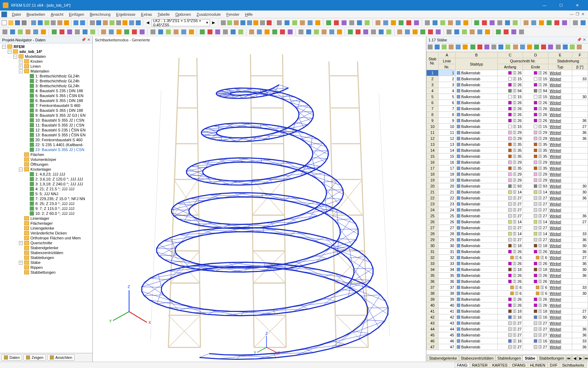  I want to click on table-row: 2525Balkenstab⌶27⌶27Winkel36, so click(507, 216).